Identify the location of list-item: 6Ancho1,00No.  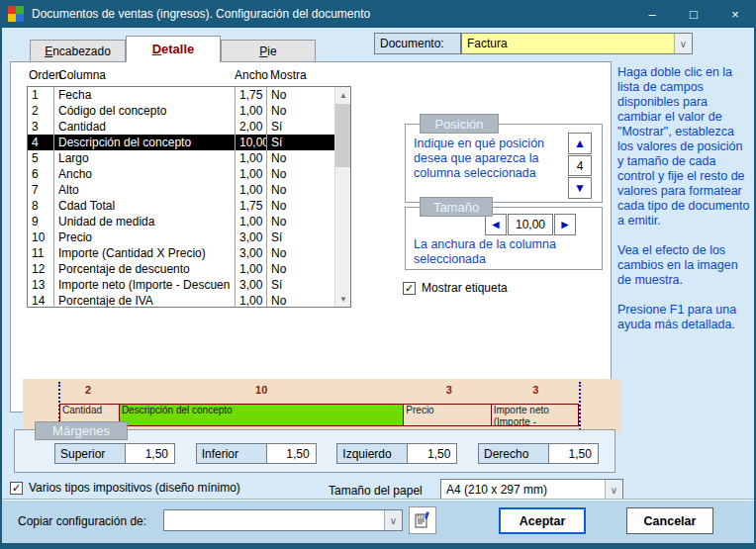
(181, 174).